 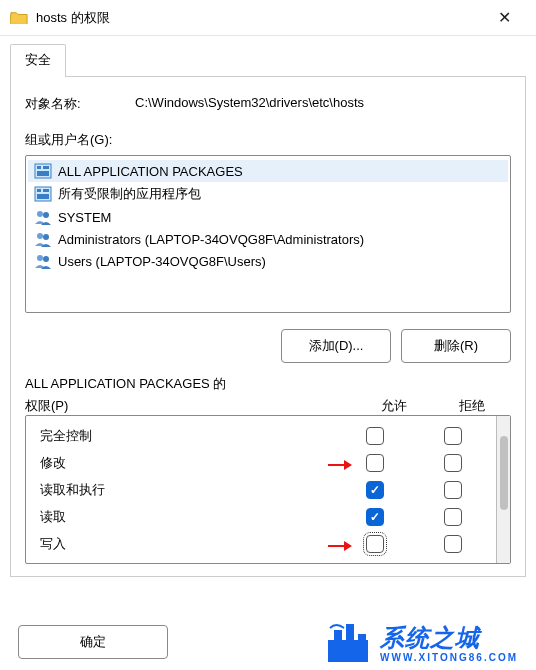 I want to click on window-title: hosts 的权限, so click(x=259, y=18).